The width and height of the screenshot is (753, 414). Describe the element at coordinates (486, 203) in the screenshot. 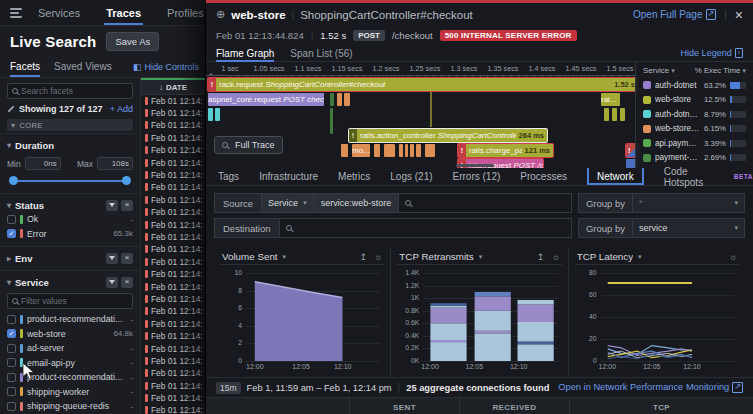

I see `source-search-input` at that location.